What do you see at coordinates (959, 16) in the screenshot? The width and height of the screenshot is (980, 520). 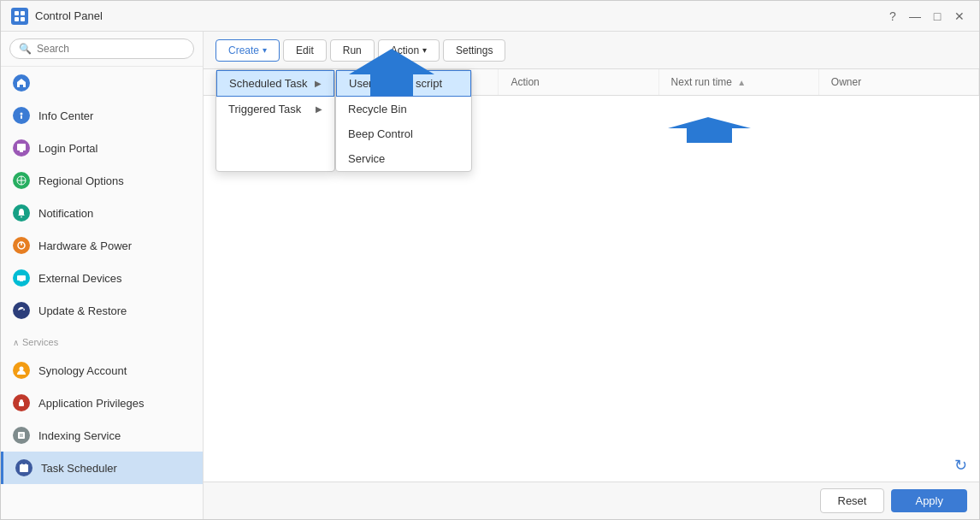 I see `close-button: ✕` at bounding box center [959, 16].